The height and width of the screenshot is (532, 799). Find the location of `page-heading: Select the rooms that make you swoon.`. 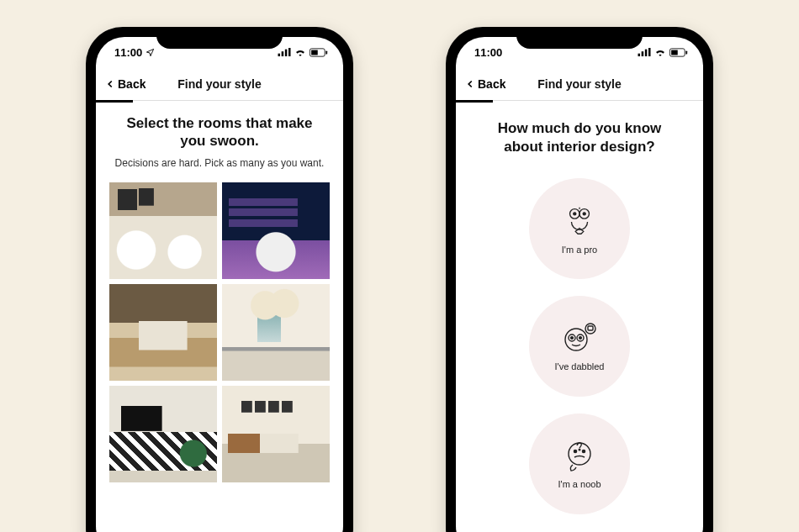

page-heading: Select the rooms that make you swoon. is located at coordinates (220, 133).